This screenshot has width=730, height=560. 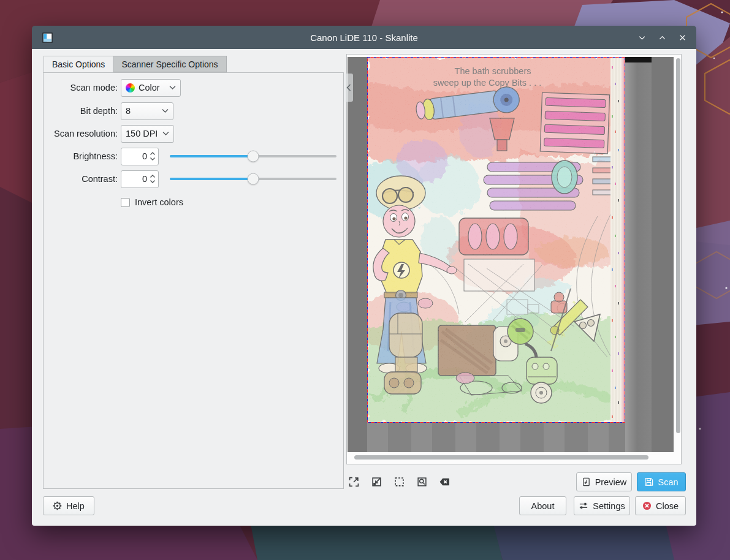 What do you see at coordinates (125, 202) in the screenshot?
I see `invert-colors-checkbox` at bounding box center [125, 202].